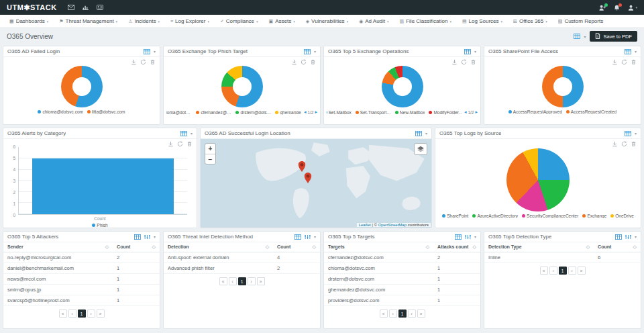 The width and height of the screenshot is (644, 333). Describe the element at coordinates (103, 187) in the screenshot. I see `bar-phish` at that location.